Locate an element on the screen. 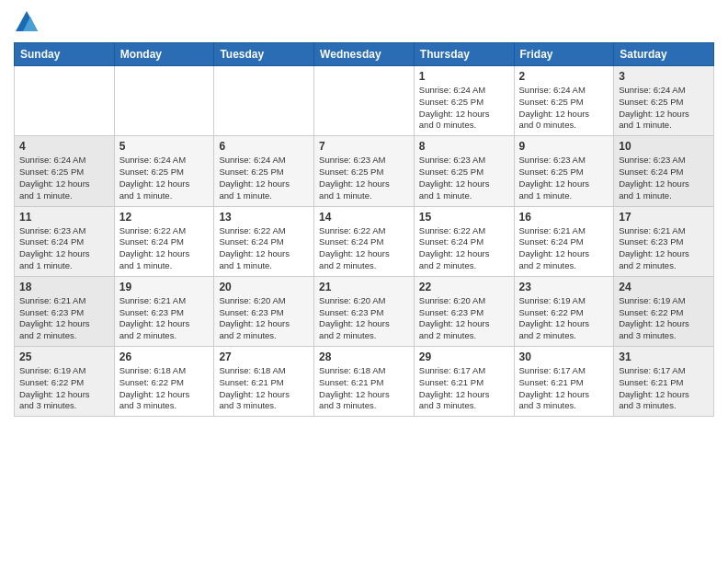 This screenshot has height=563, width=728. day-number: 29 is located at coordinates (464, 357).